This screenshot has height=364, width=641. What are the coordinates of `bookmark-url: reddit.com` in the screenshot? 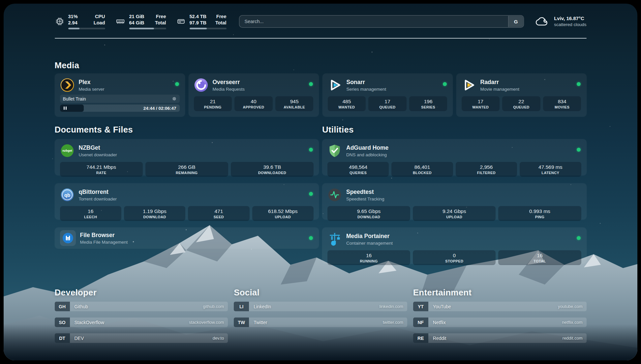 It's located at (574, 338).